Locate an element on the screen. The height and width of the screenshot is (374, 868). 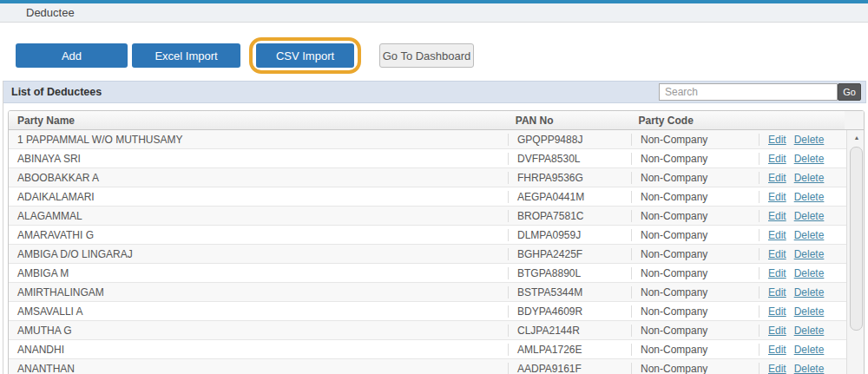
csv-import-button: CSV Import is located at coordinates (306, 56).